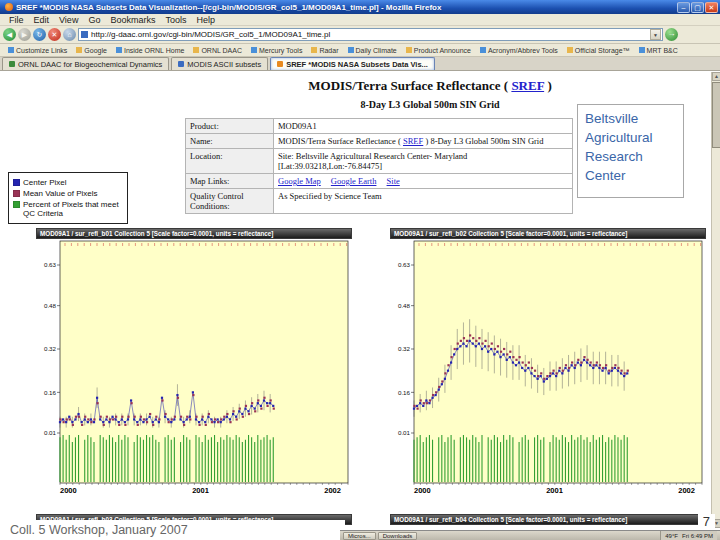  What do you see at coordinates (276, 50) in the screenshot?
I see `bookmark-item: Mercury Tools` at bounding box center [276, 50].